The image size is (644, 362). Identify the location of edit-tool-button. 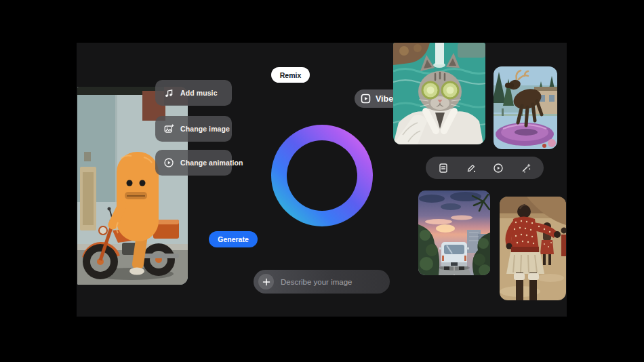
(471, 168).